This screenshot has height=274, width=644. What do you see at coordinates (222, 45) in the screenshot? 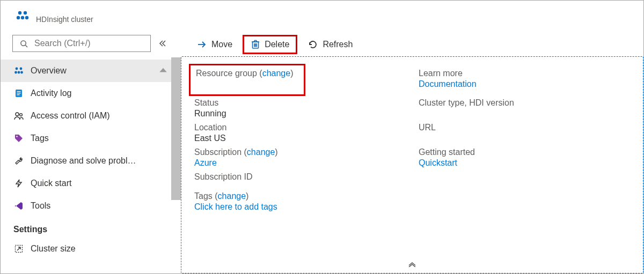
I see `move-label: Move` at bounding box center [222, 45].